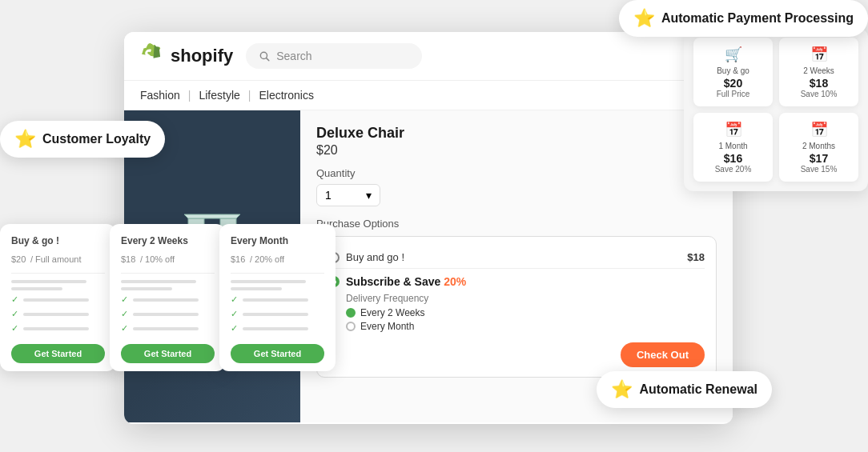 This screenshot has height=452, width=868. I want to click on check-item-0-1: ✓, so click(58, 299).